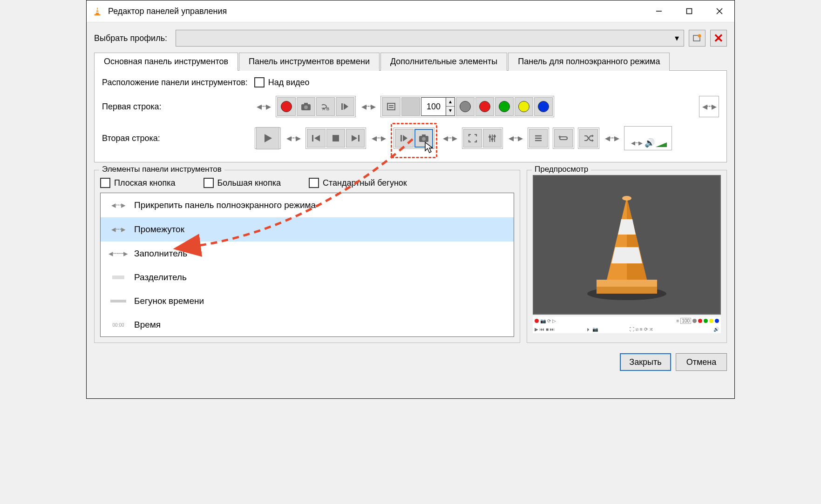 The width and height of the screenshot is (821, 504). Describe the element at coordinates (648, 138) in the screenshot. I see `line2-group-volume: ◂┄▸ 🔊` at that location.